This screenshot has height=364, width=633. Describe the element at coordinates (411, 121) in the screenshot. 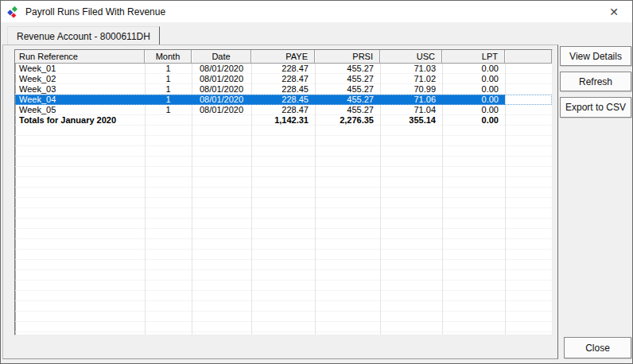

I see `cell-usc: 355.14` at that location.